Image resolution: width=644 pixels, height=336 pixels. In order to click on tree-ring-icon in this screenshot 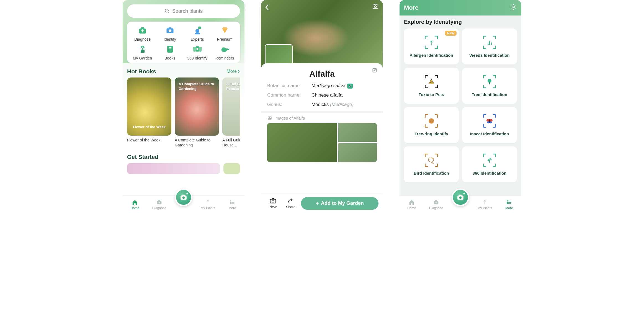, I will do `click(431, 121)`.